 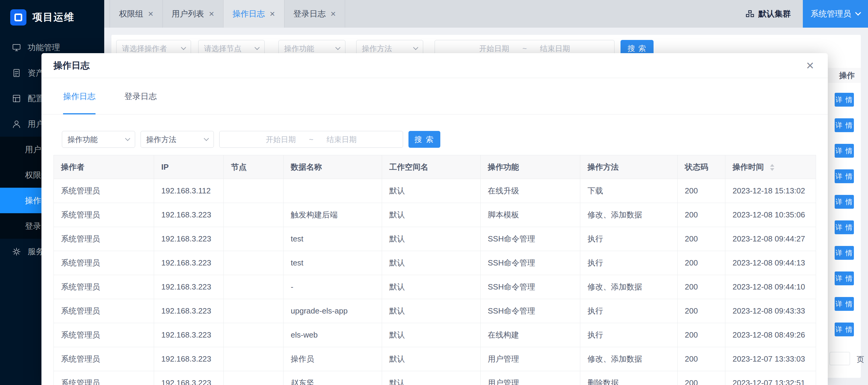 What do you see at coordinates (836, 14) in the screenshot?
I see `user-menu-button: 系统管理员` at bounding box center [836, 14].